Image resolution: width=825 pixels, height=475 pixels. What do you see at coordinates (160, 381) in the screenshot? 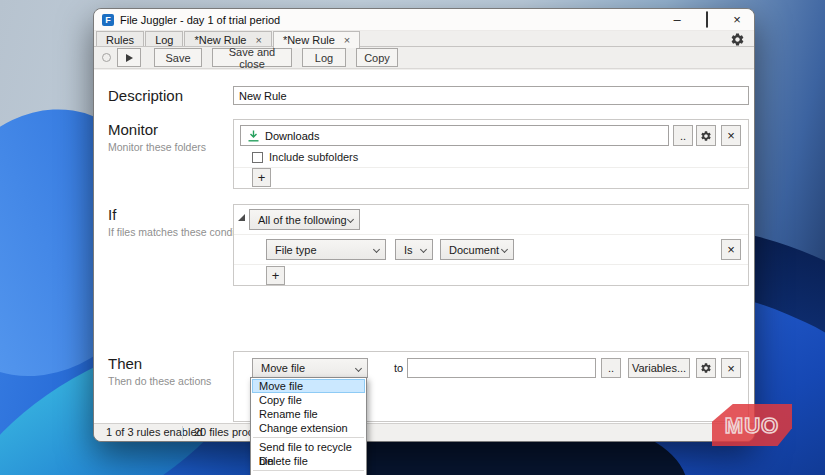
I see `then-subtitle: Then do these actions` at bounding box center [160, 381].